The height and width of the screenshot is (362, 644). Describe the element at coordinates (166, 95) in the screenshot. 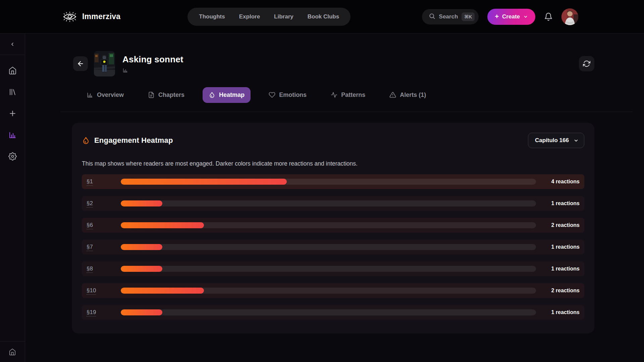

I see `tab-chapters: Chapters` at that location.